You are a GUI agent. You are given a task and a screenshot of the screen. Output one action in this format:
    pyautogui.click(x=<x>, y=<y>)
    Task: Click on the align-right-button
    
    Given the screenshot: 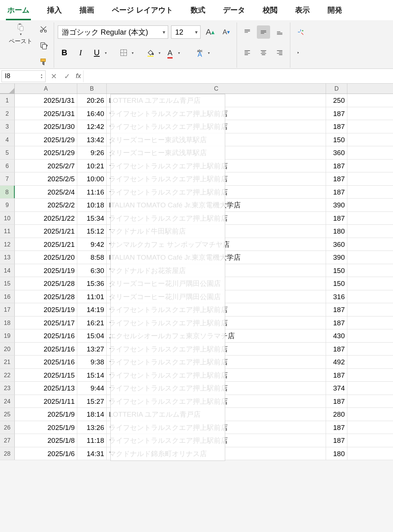 What is the action you would take?
    pyautogui.click(x=280, y=53)
    